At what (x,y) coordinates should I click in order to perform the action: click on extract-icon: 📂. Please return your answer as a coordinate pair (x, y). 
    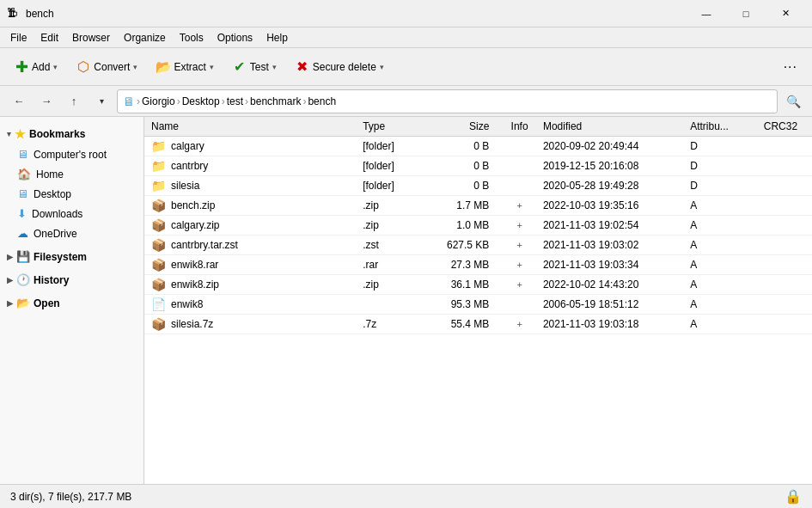
    Looking at the image, I should click on (163, 67).